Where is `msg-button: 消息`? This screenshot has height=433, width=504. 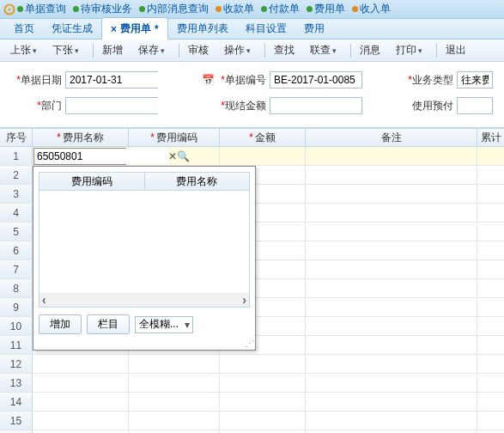 msg-button: 消息 is located at coordinates (370, 50).